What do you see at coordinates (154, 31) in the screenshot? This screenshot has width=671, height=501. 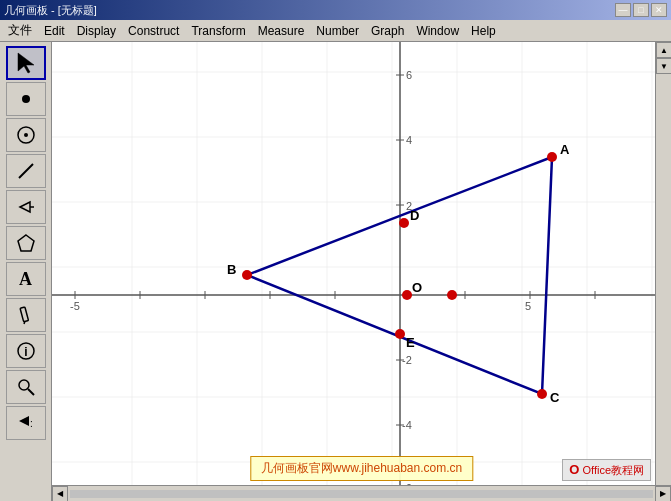 I see `menu-construct: Construct` at bounding box center [154, 31].